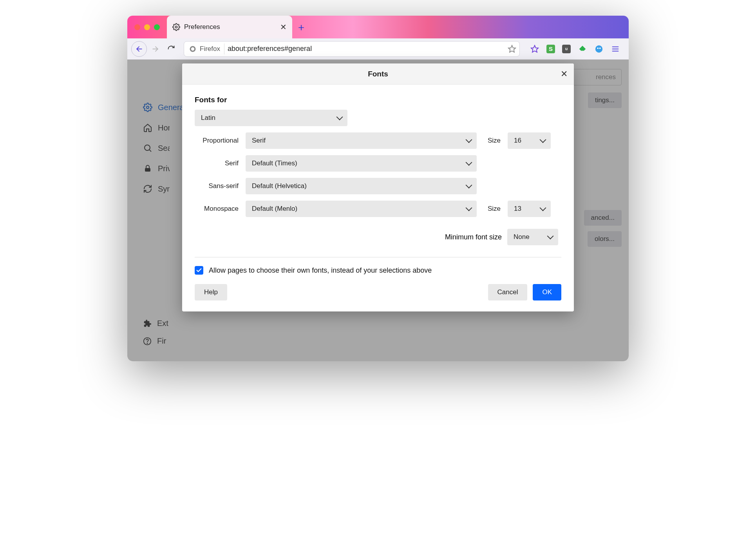 This screenshot has width=756, height=543. Describe the element at coordinates (193, 49) in the screenshot. I see `firefox-logo-icon` at that location.